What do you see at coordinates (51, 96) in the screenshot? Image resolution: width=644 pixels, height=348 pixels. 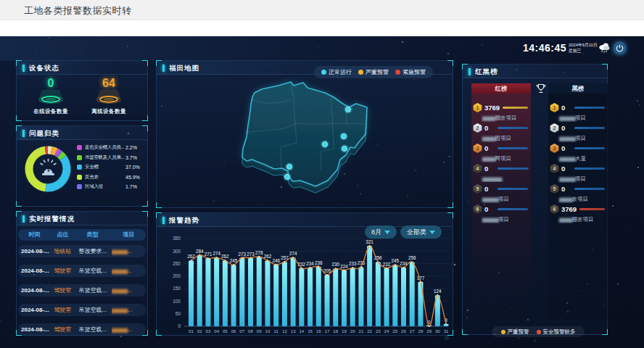 I see `device-stat: 0在线设备数量` at bounding box center [51, 96].